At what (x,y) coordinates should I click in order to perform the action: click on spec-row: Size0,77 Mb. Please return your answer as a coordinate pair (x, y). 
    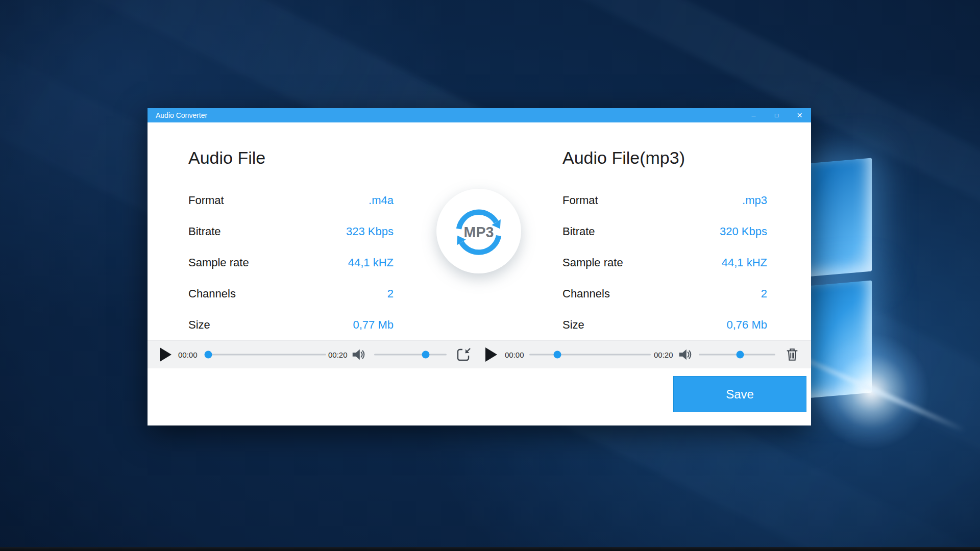
    Looking at the image, I should click on (291, 324).